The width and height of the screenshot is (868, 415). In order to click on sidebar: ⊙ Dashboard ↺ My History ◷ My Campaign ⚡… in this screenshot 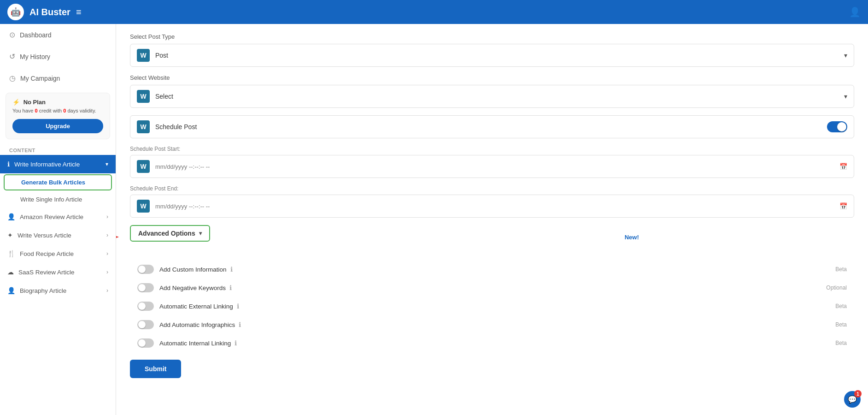, I will do `click(58, 219)`.